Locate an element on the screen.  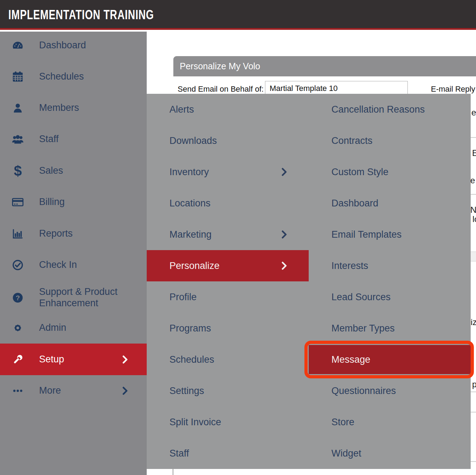
question-circle-icon: ? is located at coordinates (18, 298).